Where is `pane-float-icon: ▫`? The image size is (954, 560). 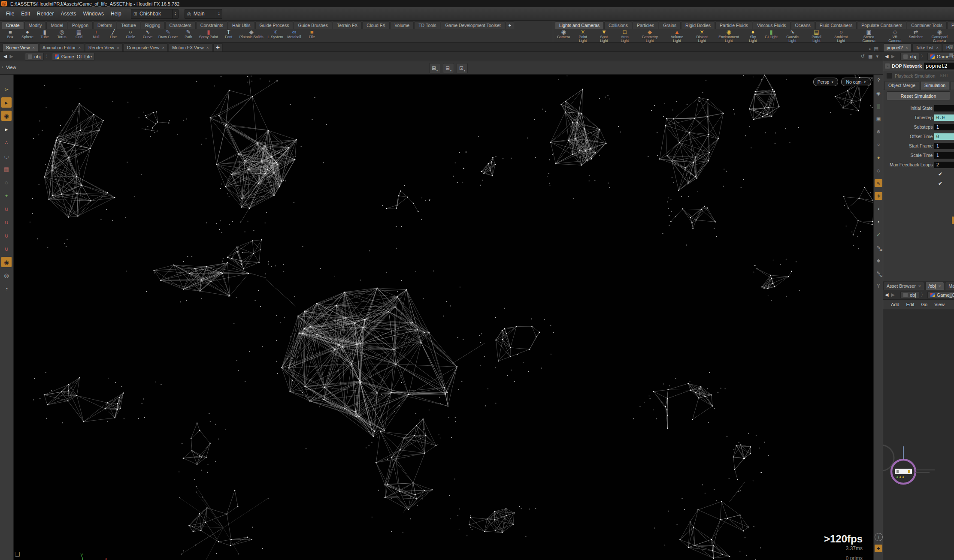 pane-float-icon: ▫ is located at coordinates (870, 49).